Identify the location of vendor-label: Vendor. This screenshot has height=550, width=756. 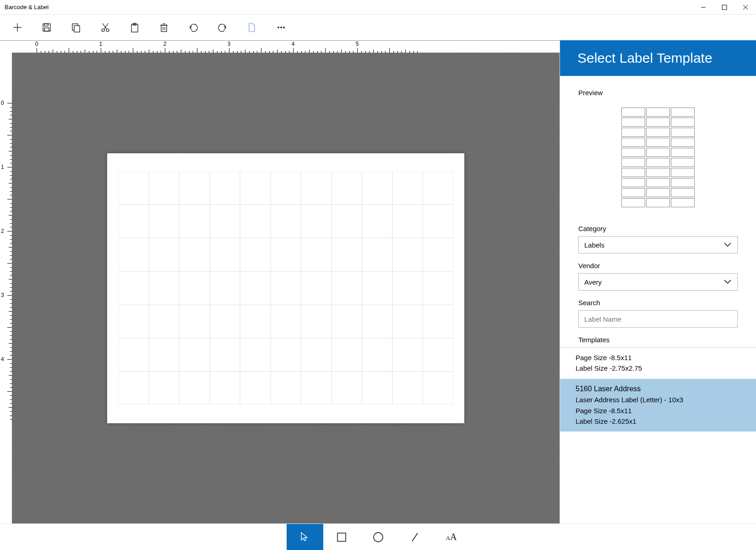
(658, 265).